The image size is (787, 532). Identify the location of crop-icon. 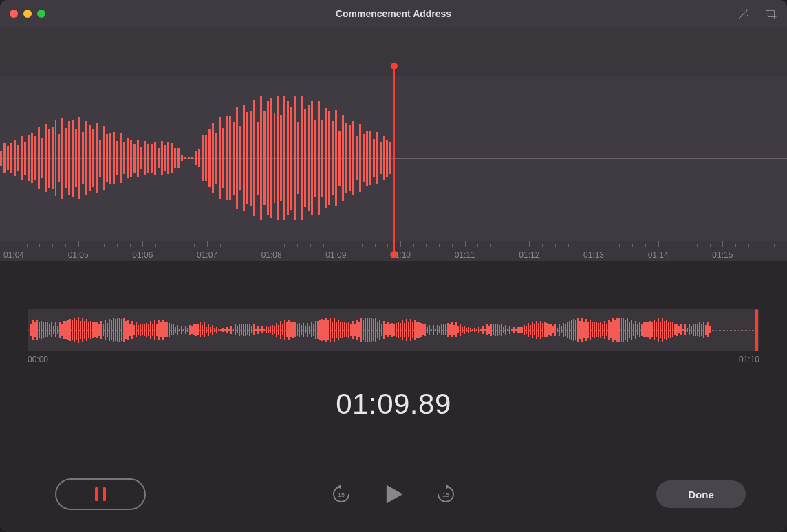
(771, 14).